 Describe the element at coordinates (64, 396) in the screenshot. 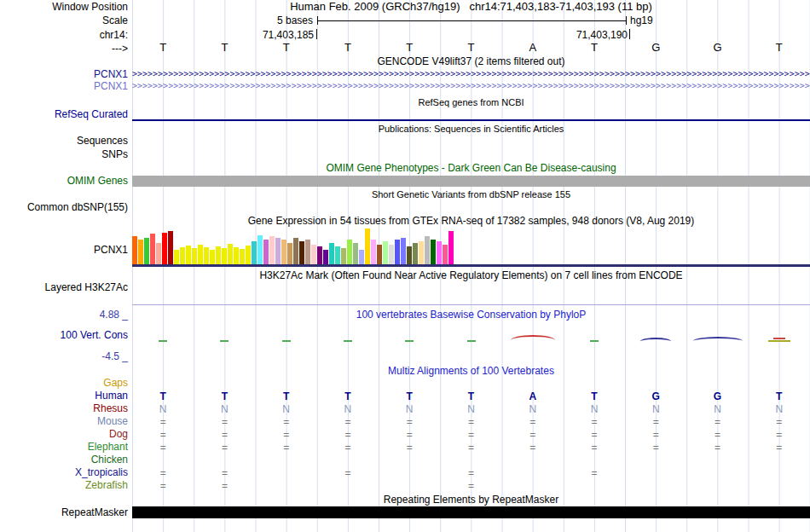

I see `multiz-species-label-human: Human` at that location.